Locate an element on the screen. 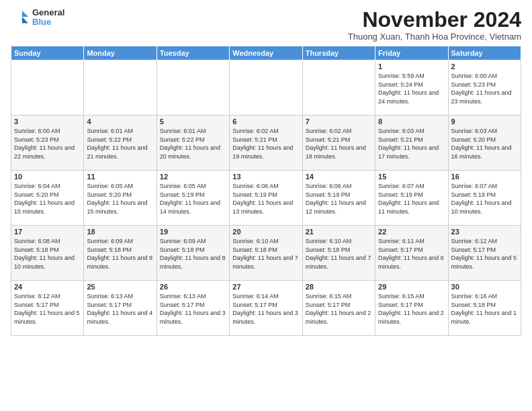  cell-1-1: 4Sunrise: 6:01 AM Sunset: 5:22 PM Daylig… is located at coordinates (120, 143).